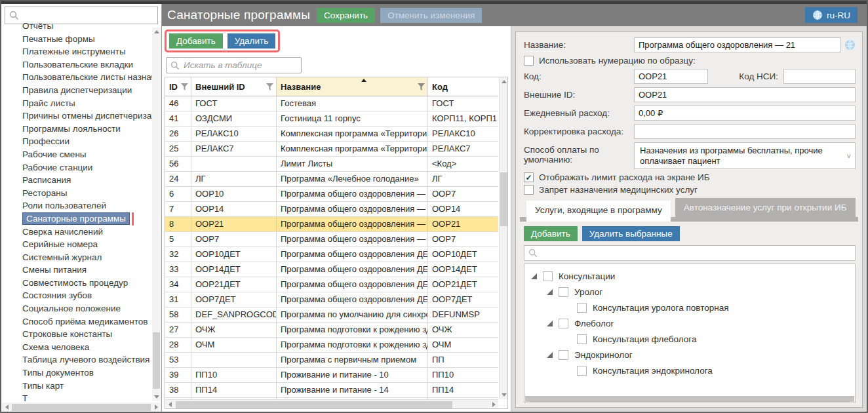 The image size is (868, 413). What do you see at coordinates (503, 239) in the screenshot?
I see `table-vertical-scrollbar` at bounding box center [503, 239].